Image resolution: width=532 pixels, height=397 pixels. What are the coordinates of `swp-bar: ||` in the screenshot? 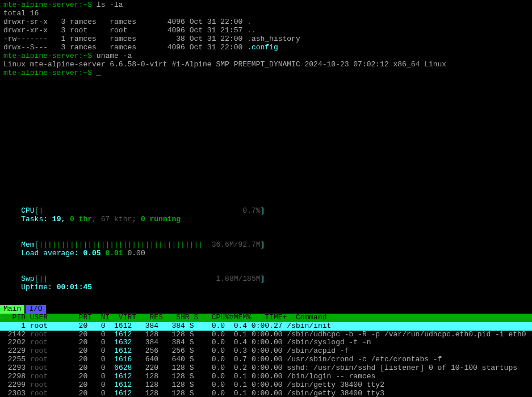 It's located at (43, 279).